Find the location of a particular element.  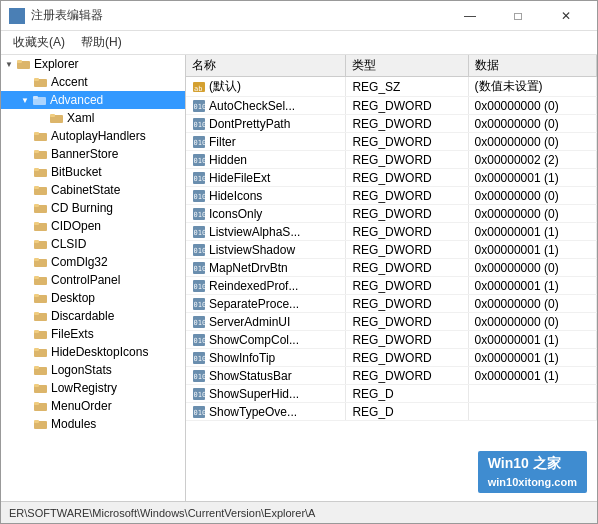

value-name: 010 ListviewShadow is located at coordinates (266, 250).